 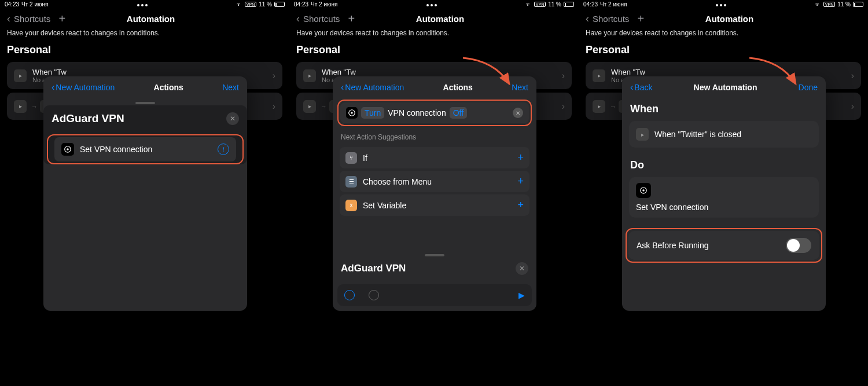 What do you see at coordinates (726, 87) in the screenshot?
I see `sheet-title: New Automation` at bounding box center [726, 87].